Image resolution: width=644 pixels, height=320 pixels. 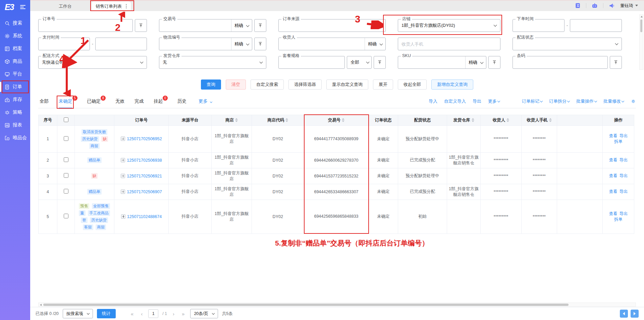 What do you see at coordinates (120, 103) in the screenshot?
I see `status-tab-invalid: 无效` at bounding box center [120, 103].